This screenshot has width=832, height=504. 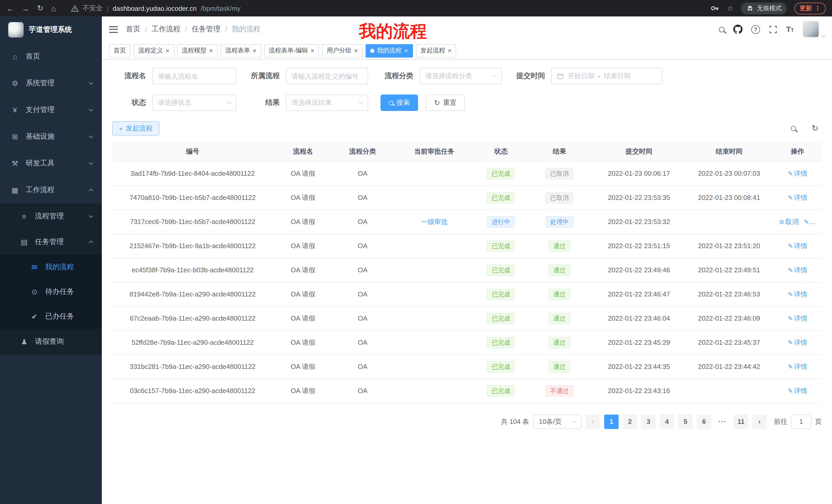 What do you see at coordinates (51, 190) in the screenshot?
I see `sidebar-item-workflow: ▦工作流程` at bounding box center [51, 190].